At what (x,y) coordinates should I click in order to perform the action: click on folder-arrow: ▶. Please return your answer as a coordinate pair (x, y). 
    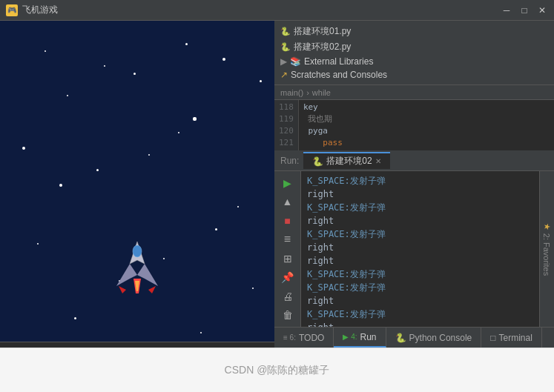
    Looking at the image, I should click on (283, 62).